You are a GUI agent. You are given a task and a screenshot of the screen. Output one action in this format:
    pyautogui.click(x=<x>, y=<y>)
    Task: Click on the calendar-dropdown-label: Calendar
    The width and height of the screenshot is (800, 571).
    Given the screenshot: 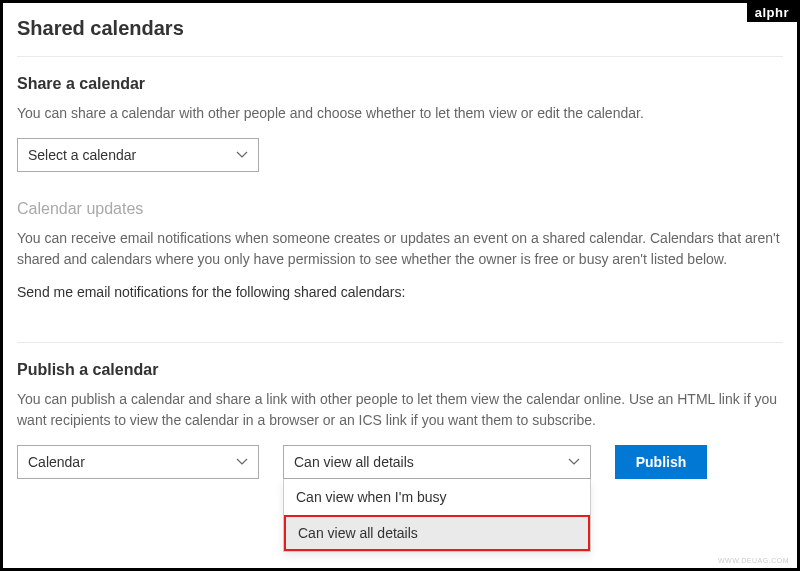 What is the action you would take?
    pyautogui.click(x=56, y=462)
    